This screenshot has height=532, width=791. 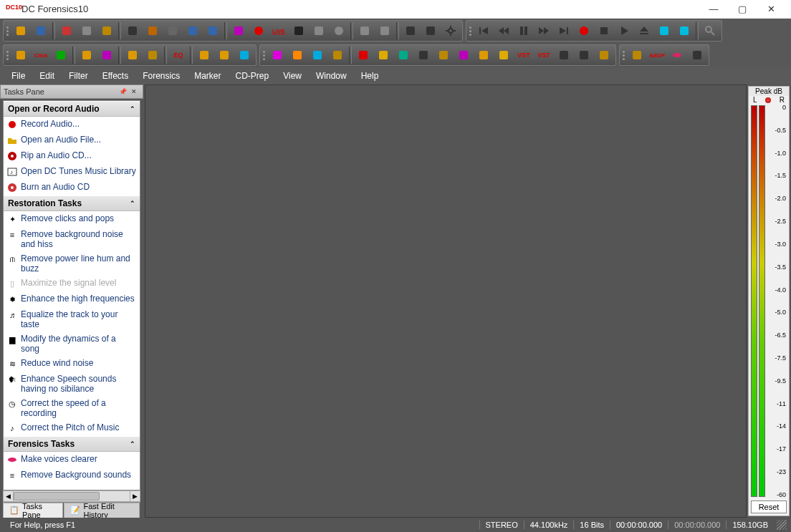 I want to click on task-item: ✦Remove clicks and pops, so click(x=72, y=219).